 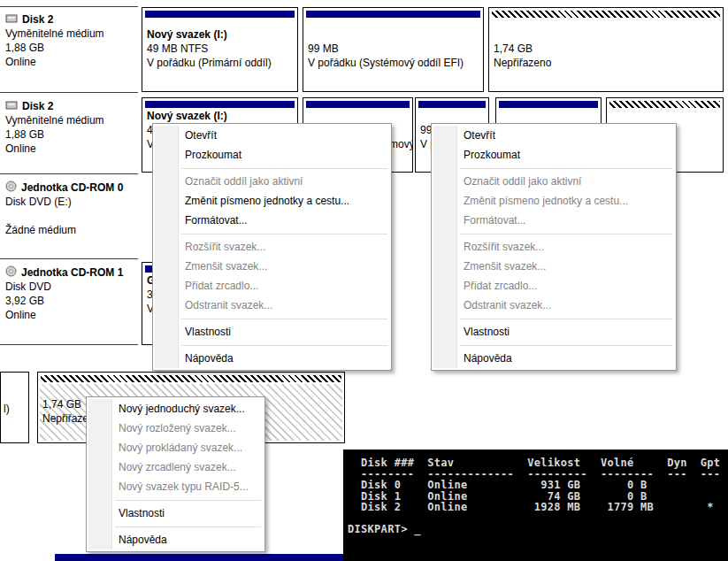 What do you see at coordinates (219, 50) in the screenshot?
I see `partition-block-novy-svazek: Nový svazek (I:) 49 MB NTFS V pořádku (P…` at bounding box center [219, 50].